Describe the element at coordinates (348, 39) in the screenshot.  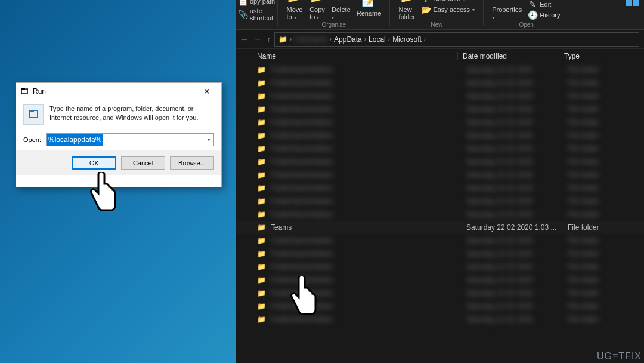
I see `breadcrumb-item: AppData` at that location.